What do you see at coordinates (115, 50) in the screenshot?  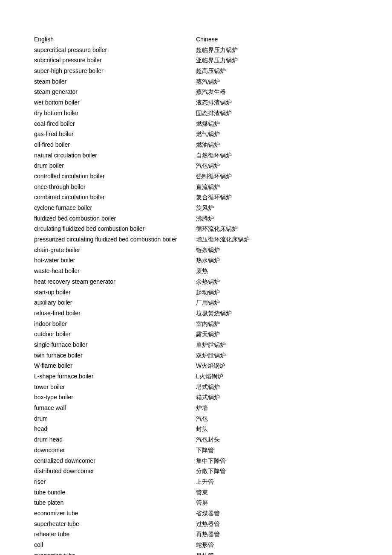 I see `english-term: supercritical pressure boiler` at bounding box center [115, 50].